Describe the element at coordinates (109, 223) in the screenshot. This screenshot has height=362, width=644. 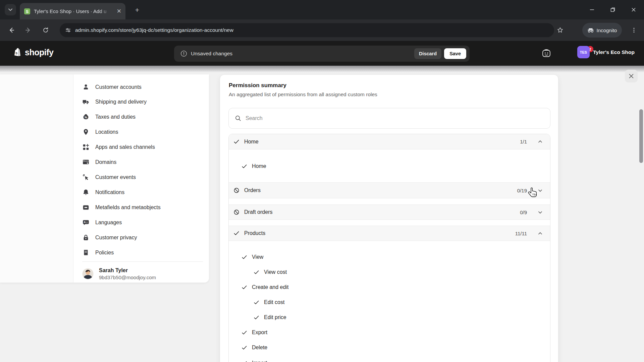
I see `sidebar-item-label: Languages` at that location.